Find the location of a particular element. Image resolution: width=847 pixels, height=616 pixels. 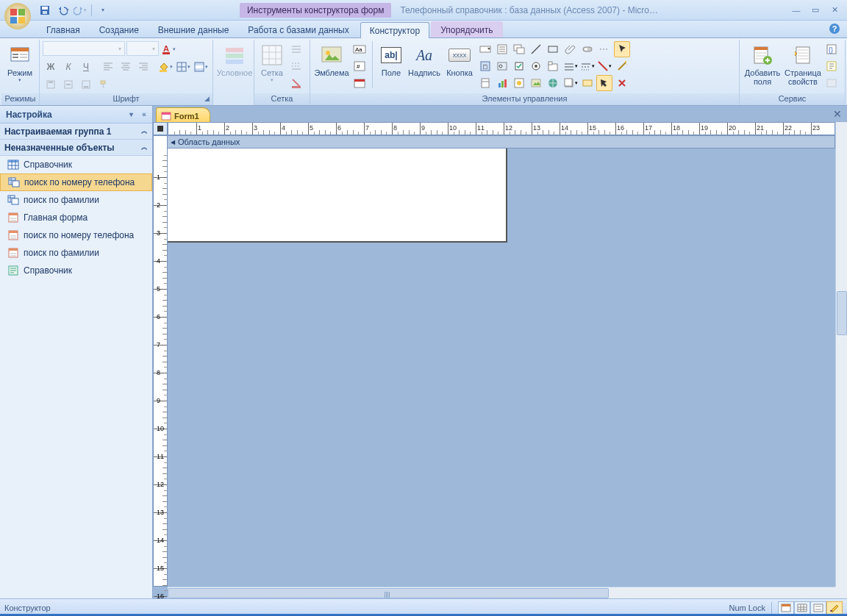

align-left-button is located at coordinates (108, 67).